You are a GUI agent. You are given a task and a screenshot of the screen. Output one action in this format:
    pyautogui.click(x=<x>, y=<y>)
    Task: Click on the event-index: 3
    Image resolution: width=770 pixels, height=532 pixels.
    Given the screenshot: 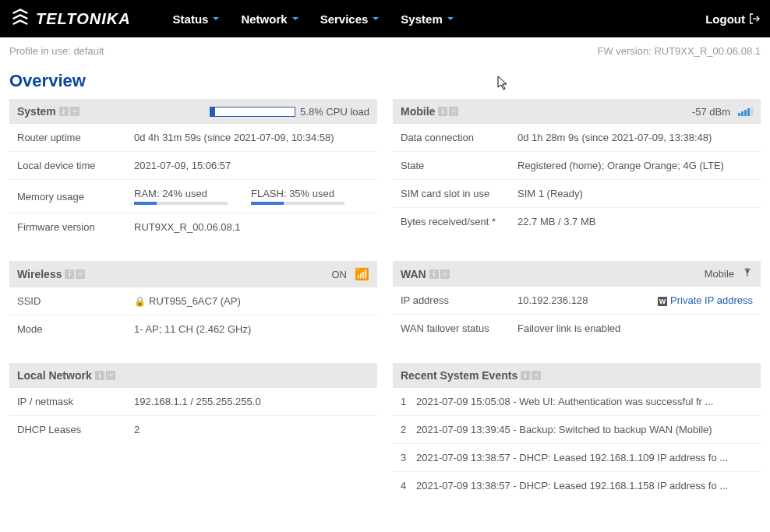 What is the action you would take?
    pyautogui.click(x=408, y=458)
    